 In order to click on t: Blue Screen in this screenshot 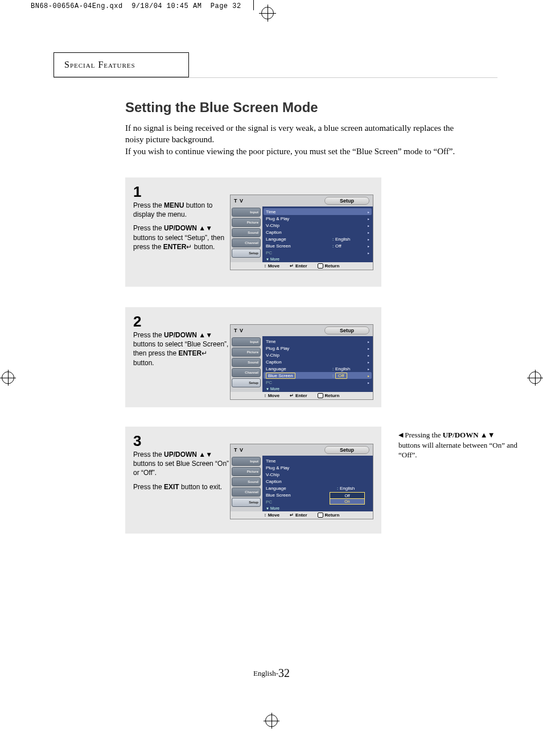, I will do `click(281, 375)`.